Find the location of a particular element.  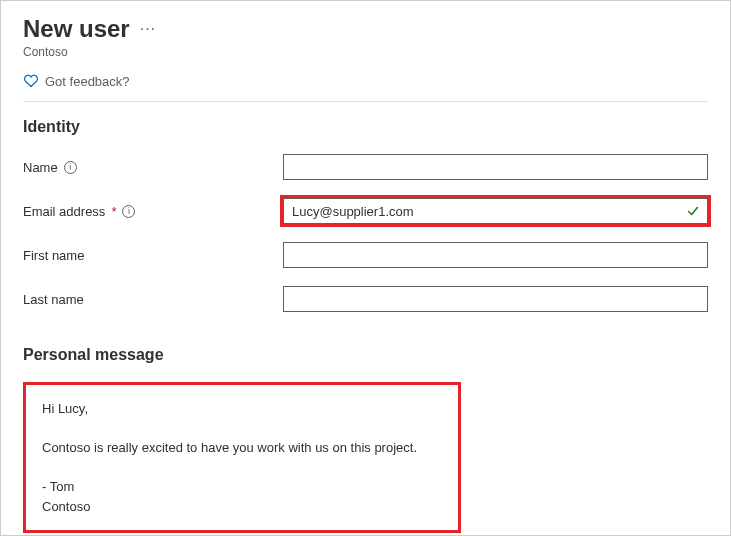

email-input is located at coordinates (496, 211).